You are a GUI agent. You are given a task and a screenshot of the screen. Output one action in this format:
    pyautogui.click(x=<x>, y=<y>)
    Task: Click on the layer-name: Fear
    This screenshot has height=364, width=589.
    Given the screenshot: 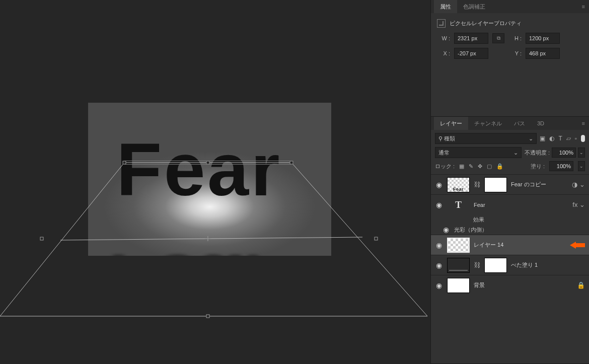 What is the action you would take?
    pyautogui.click(x=521, y=205)
    